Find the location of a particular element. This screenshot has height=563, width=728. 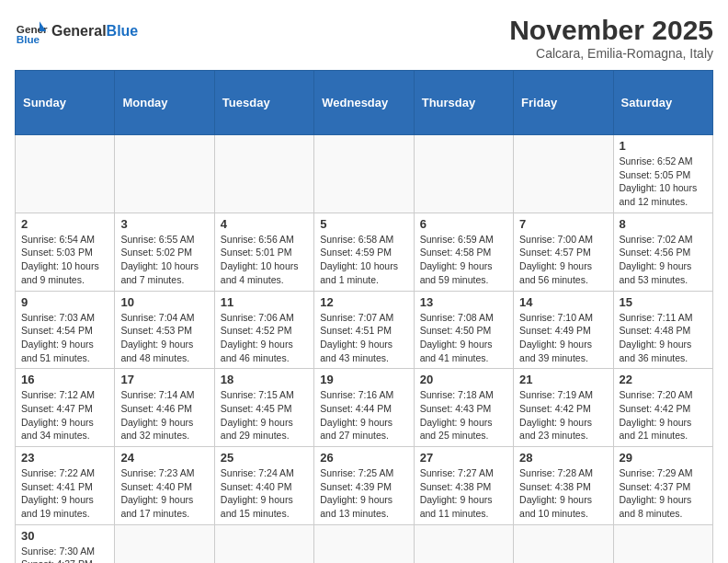

calendar-week-5: 23Sunrise: 7:22 AM Sunset: 4:41 PM Dayli… is located at coordinates (364, 486).